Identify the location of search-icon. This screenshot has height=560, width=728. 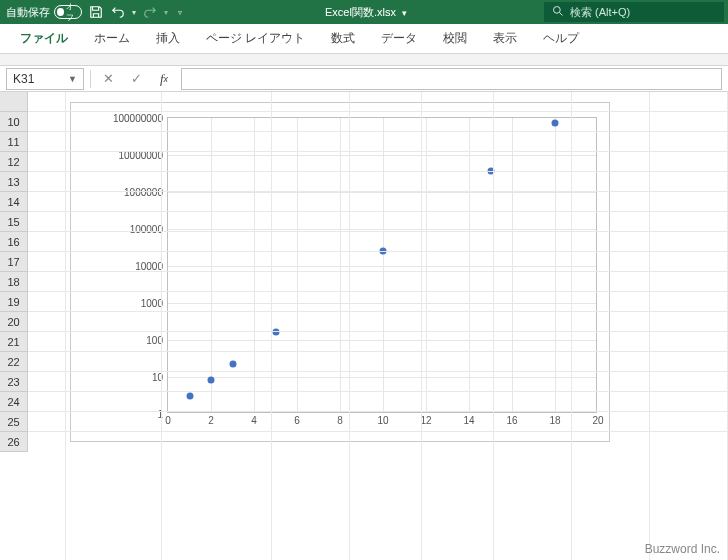
(558, 12).